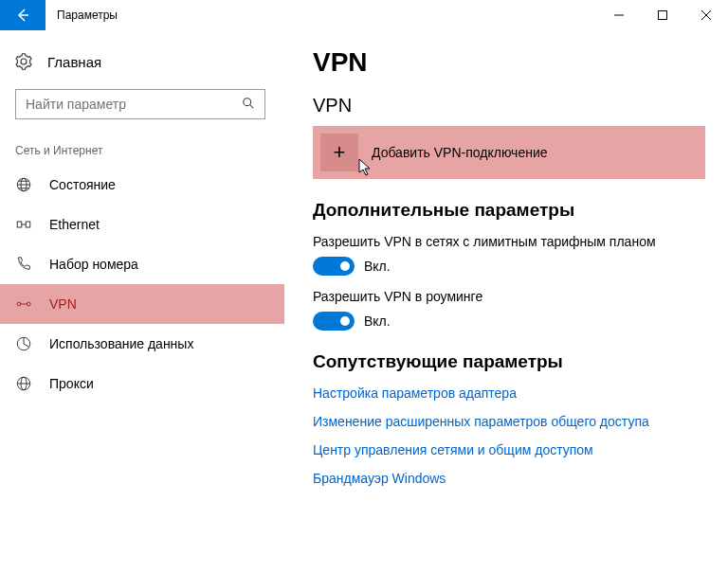 The width and height of the screenshot is (728, 573). Describe the element at coordinates (124, 104) in the screenshot. I see `search-input` at that location.